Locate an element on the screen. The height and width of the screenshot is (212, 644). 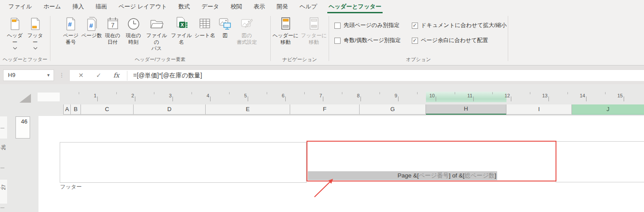
name-box-dropdown-icon: ▼ is located at coordinates (49, 75).